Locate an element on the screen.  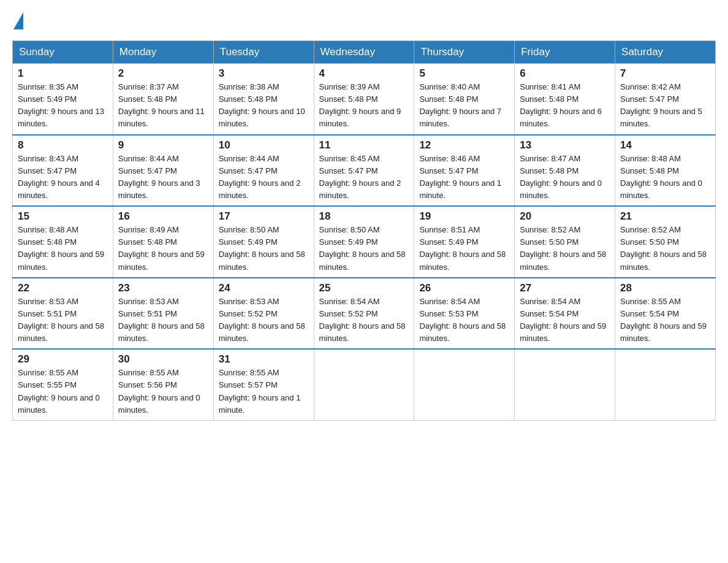
day-number: 5 is located at coordinates (464, 74).